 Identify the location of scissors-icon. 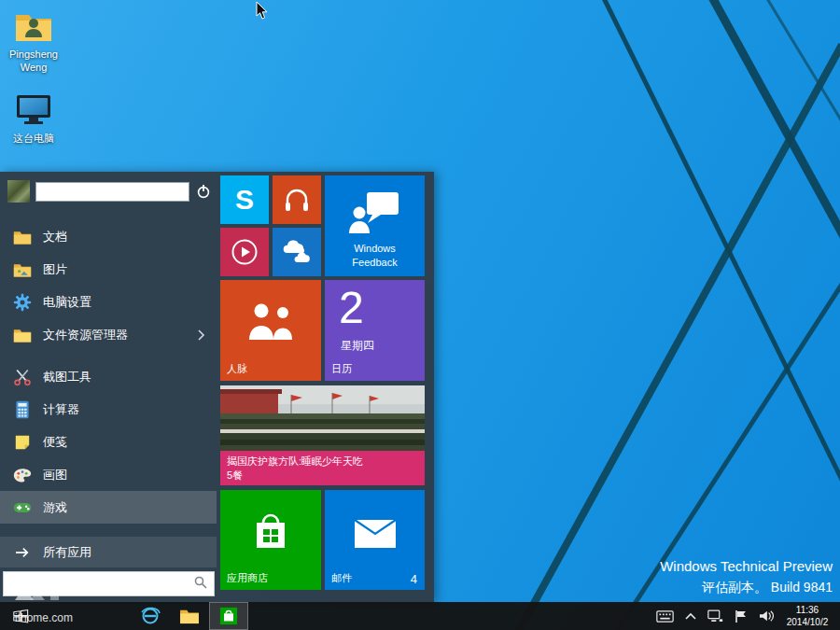
(22, 377).